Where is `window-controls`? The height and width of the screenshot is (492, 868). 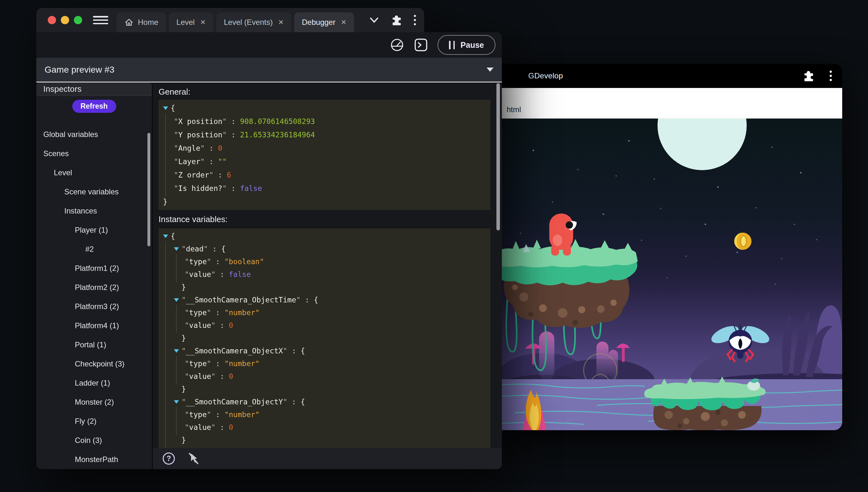
window-controls is located at coordinates (65, 20).